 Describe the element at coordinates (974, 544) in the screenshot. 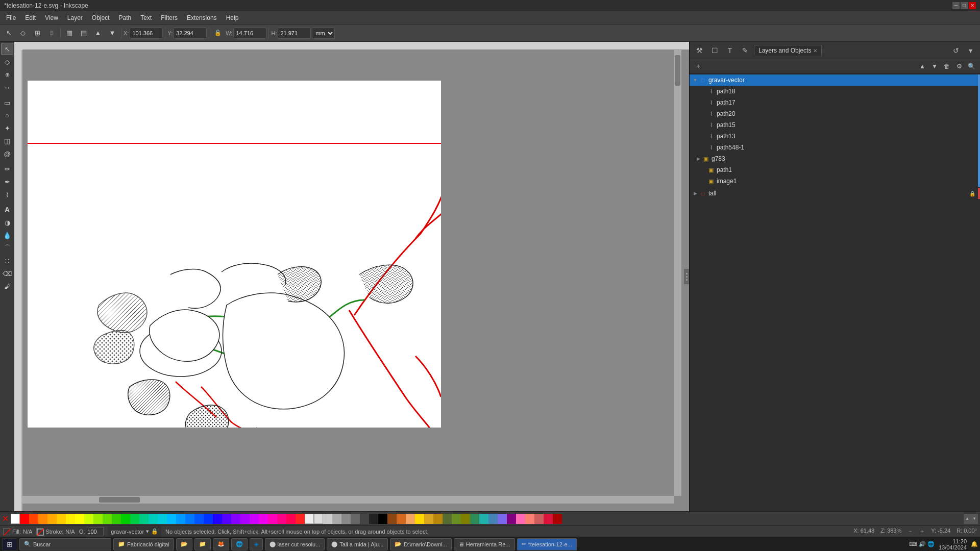

I see `notifications-icon: 🔔` at that location.